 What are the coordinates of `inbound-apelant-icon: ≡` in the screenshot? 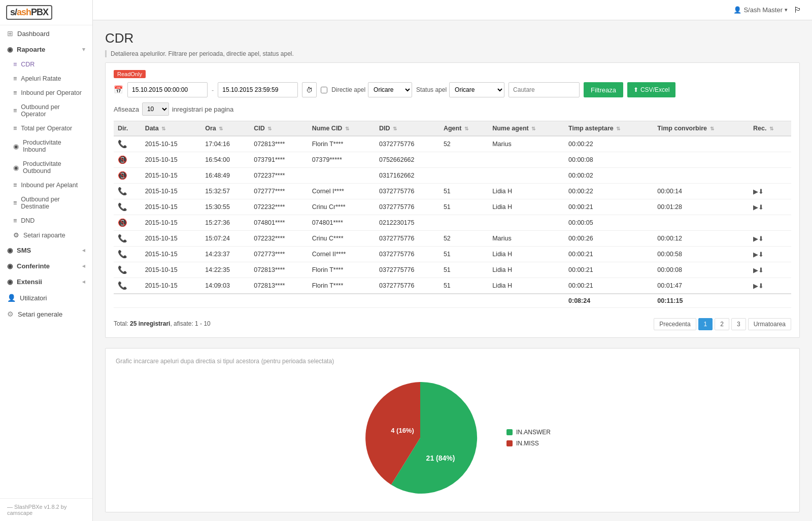 It's located at (15, 185).